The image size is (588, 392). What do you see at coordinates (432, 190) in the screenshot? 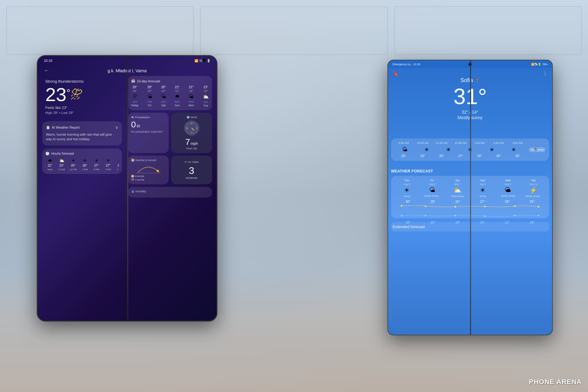
I see `col-icon-1: 🌤` at bounding box center [432, 190].